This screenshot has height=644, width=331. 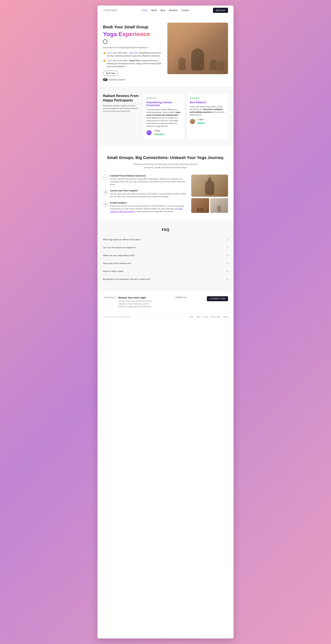 What do you see at coordinates (220, 10) in the screenshot?
I see `nav-book-button: Book Now` at bounding box center [220, 10].